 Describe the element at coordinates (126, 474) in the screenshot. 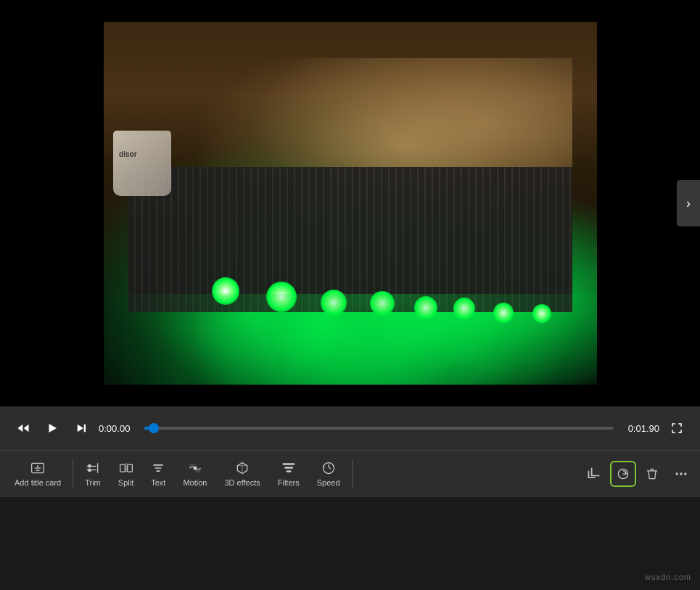

I see `toolbar-item-split: Split` at that location.